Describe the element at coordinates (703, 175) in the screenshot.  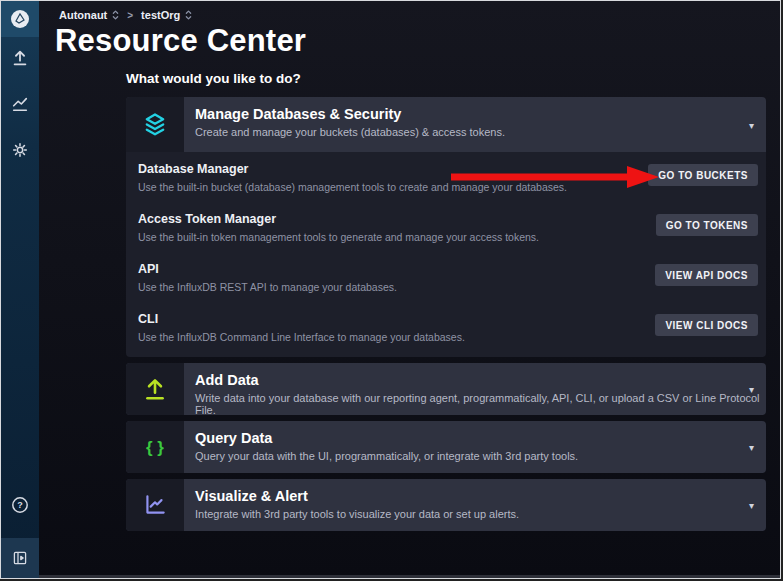
I see `go-to-buckets-button: GO TO BUCKETS` at that location.